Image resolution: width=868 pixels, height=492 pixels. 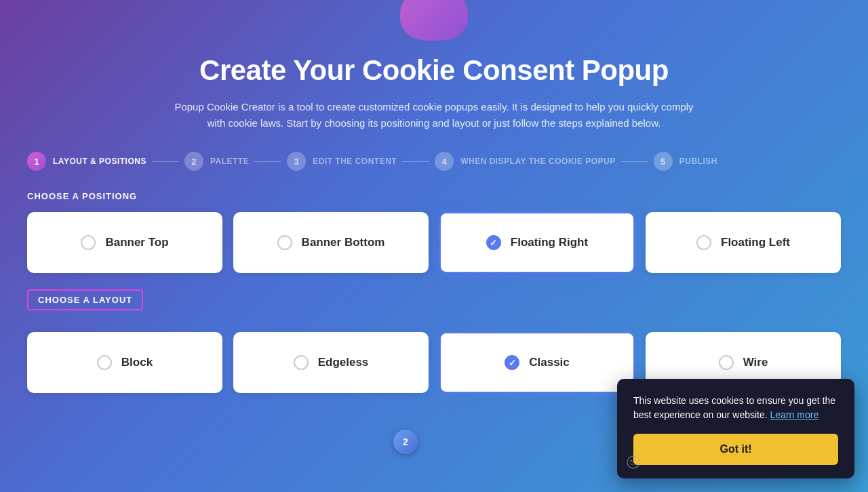 I want to click on radio-block, so click(x=104, y=363).